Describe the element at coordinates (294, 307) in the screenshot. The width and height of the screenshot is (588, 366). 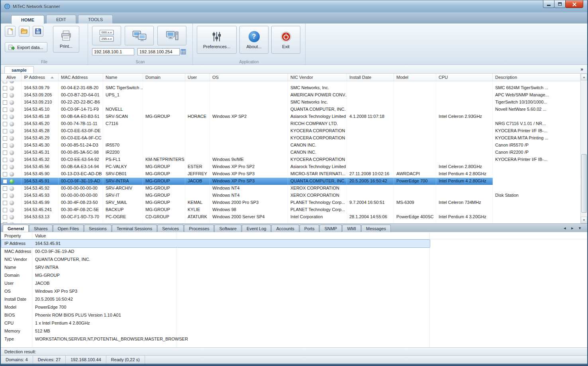
I see `property-row: ModelPowerEdge 700` at that location.